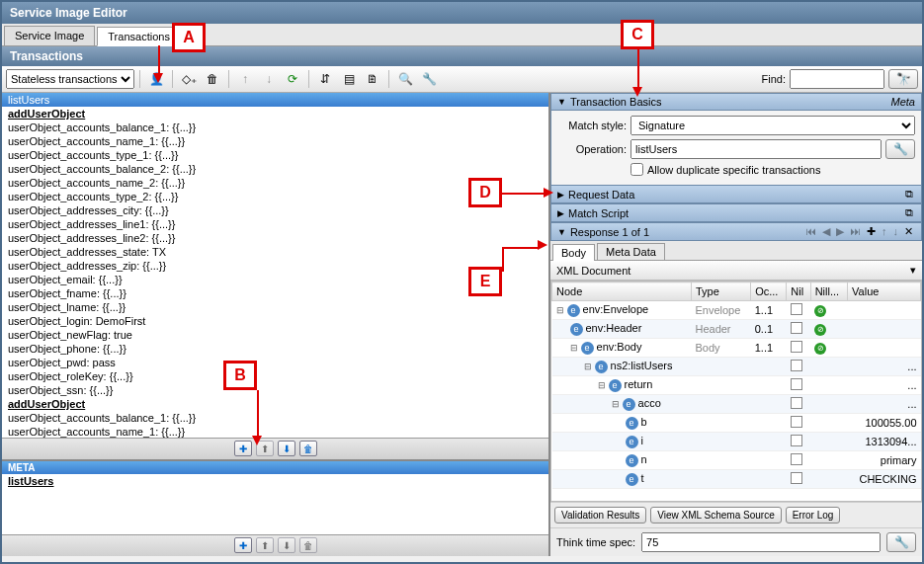  I want to click on close-icon: ✕, so click(909, 231).